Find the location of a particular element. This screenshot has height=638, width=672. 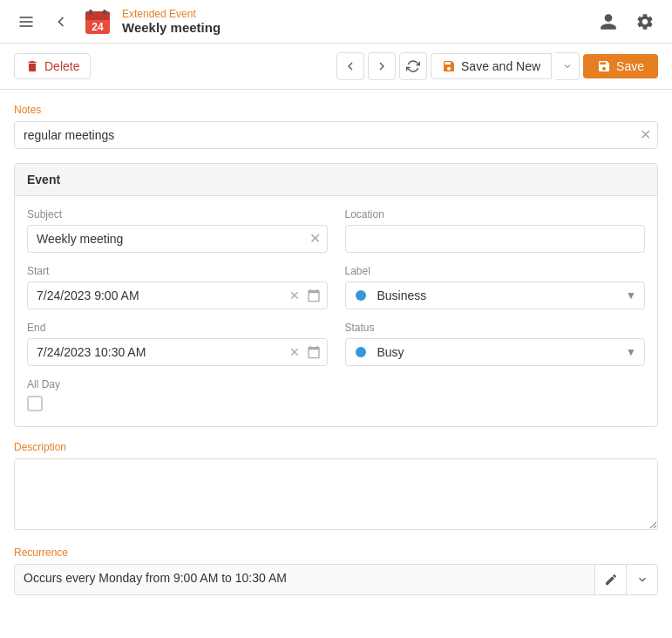

refresh-button is located at coordinates (413, 66).